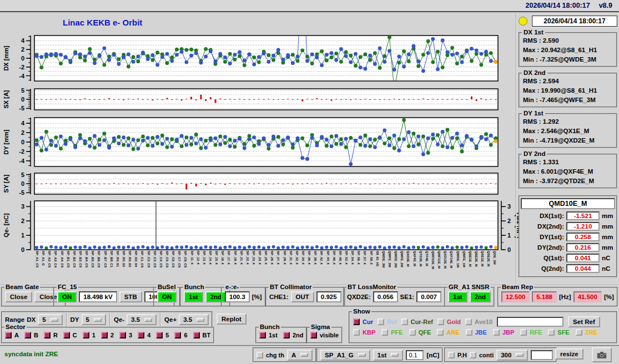 Image resolution: width=619 pixels, height=364 pixels. Describe the element at coordinates (415, 355) in the screenshot. I see `threshold-input` at that location.